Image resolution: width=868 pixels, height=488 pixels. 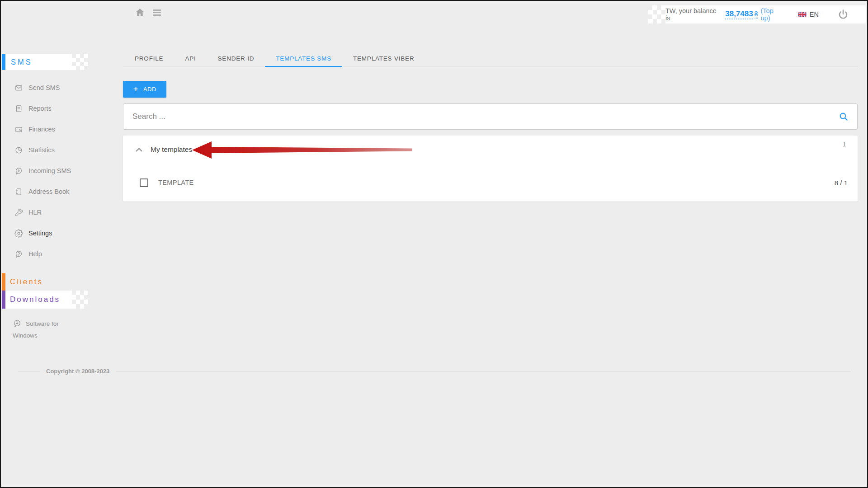 I want to click on wallet-icon, so click(x=19, y=129).